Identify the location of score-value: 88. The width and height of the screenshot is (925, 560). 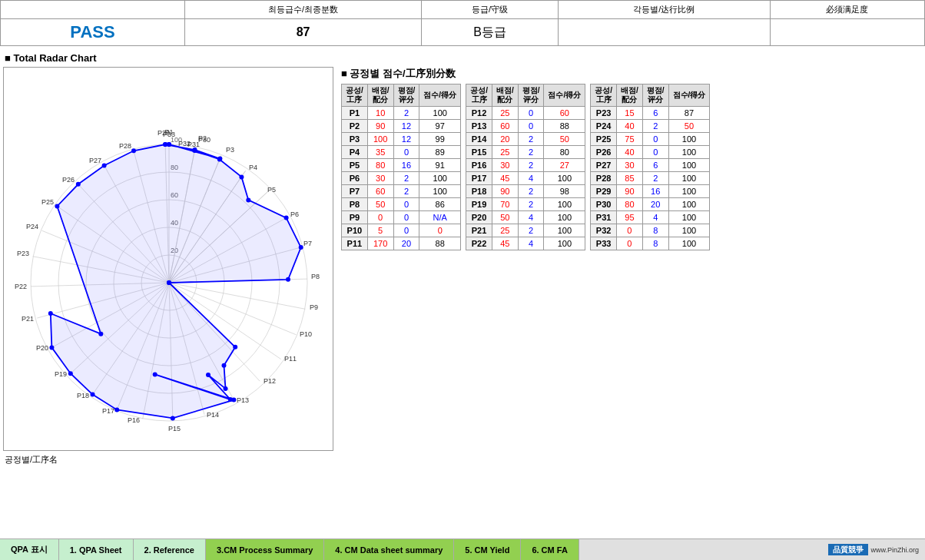
(565, 126).